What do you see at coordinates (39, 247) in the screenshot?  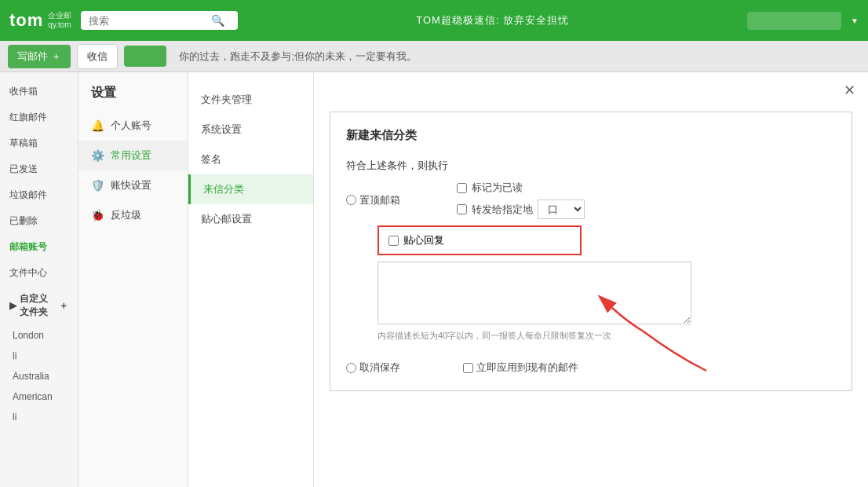 I see `sidebar-item-account: 邮箱账号` at bounding box center [39, 247].